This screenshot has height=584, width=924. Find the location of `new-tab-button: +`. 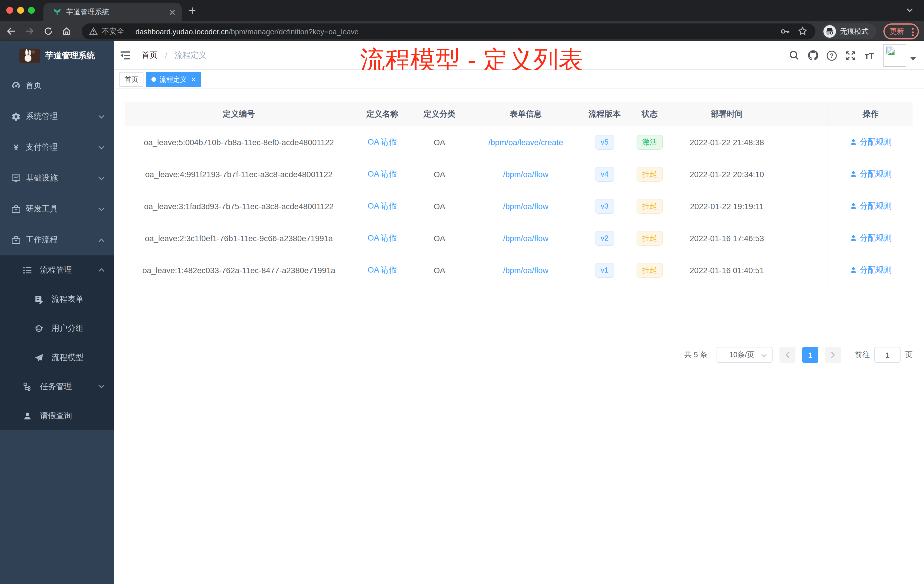

new-tab-button: + is located at coordinates (192, 11).